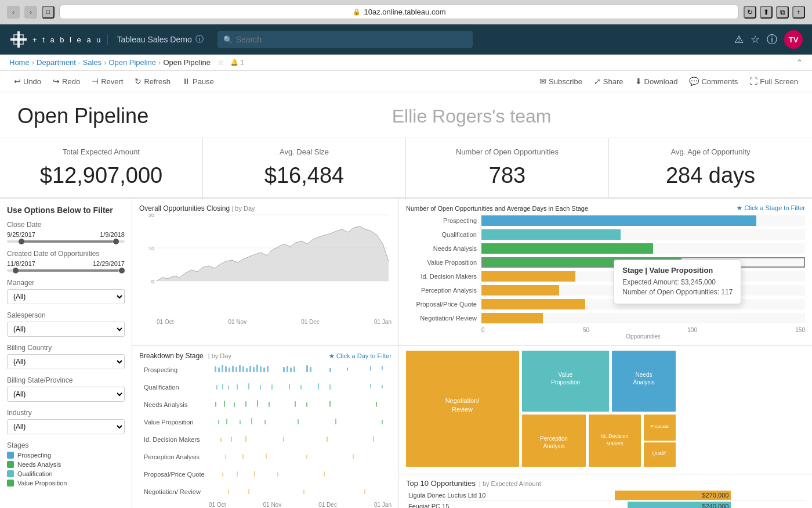 This screenshot has height=508, width=812. I want to click on salesperson-label: Salesperson, so click(66, 315).